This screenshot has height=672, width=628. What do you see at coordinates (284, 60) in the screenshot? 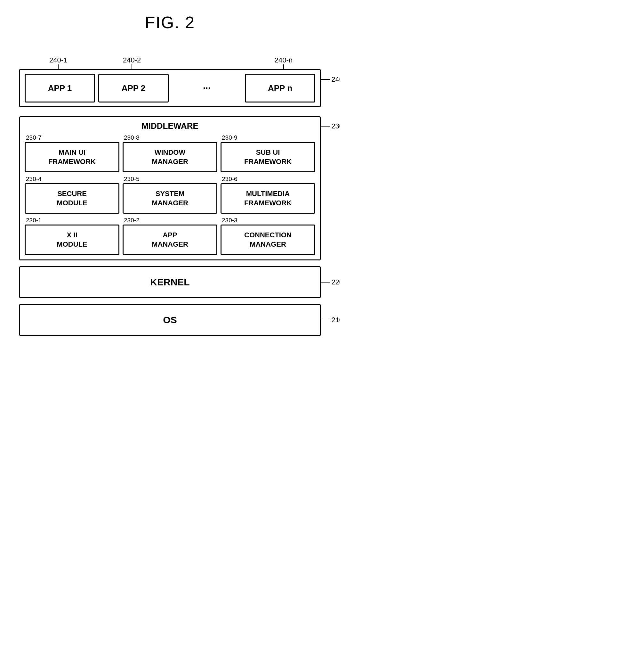
I see `appn-ref-label: 240-n` at bounding box center [284, 60].